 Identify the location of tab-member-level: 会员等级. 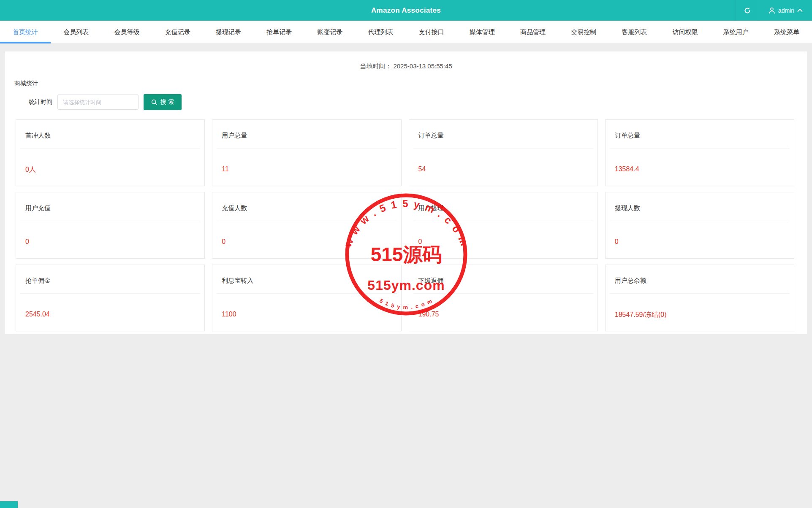
(127, 32).